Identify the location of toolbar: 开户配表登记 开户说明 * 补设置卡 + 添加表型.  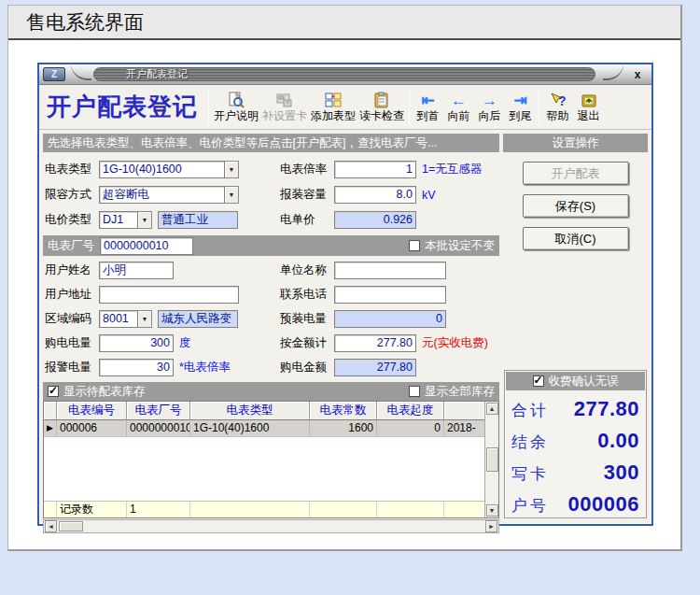
(345, 107).